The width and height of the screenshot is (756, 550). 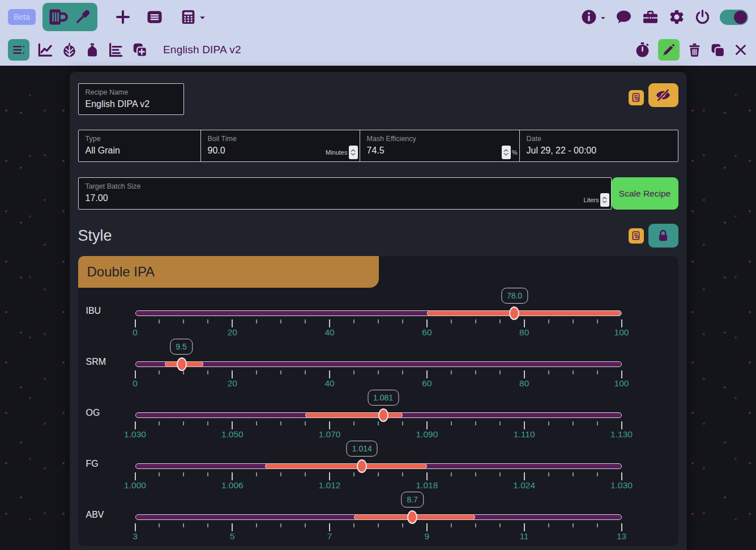 I want to click on delete-recipe-button, so click(x=694, y=50).